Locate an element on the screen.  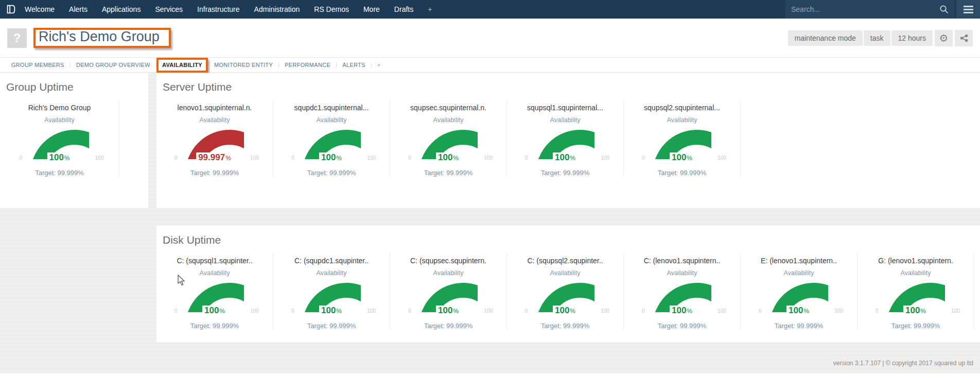
settings-button: ⚙ is located at coordinates (944, 38).